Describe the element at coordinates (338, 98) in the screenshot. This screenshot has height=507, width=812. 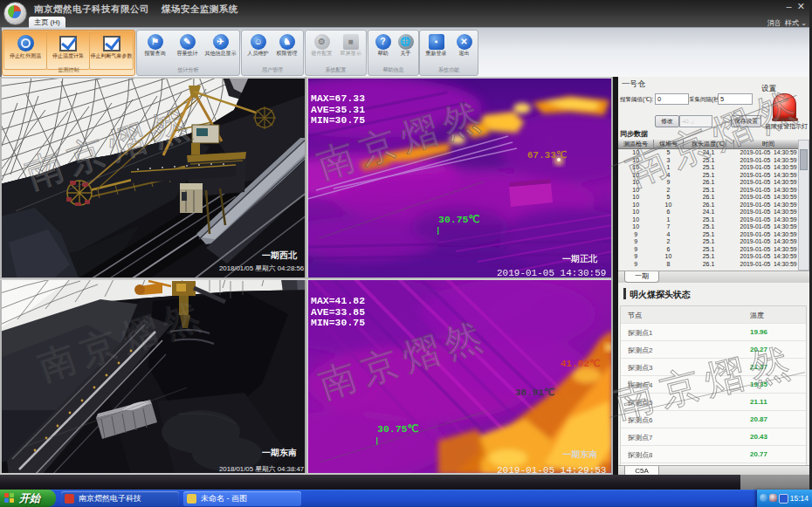
I see `svg-text: MAX=67.33` at that location.